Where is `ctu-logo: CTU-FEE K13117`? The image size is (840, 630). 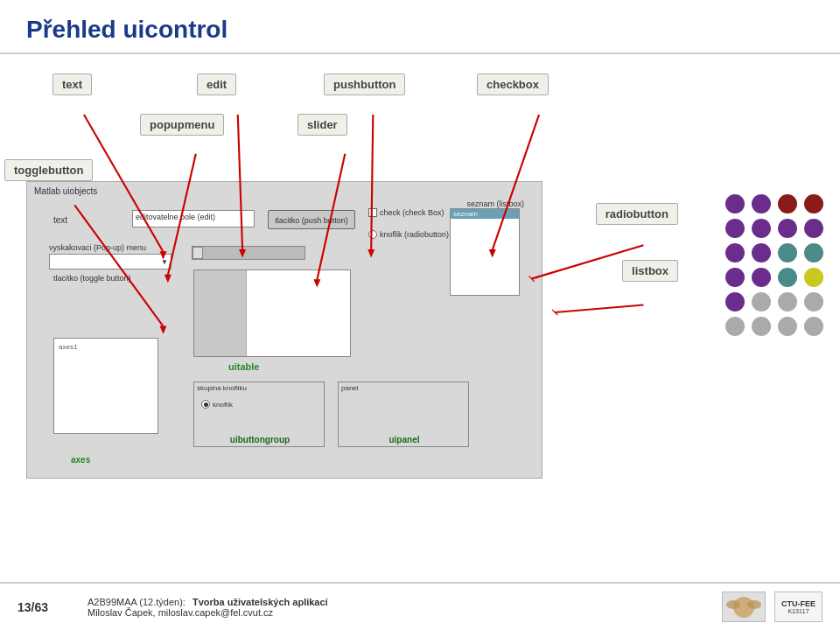
ctu-logo: CTU-FEE K13117 is located at coordinates (798, 607).